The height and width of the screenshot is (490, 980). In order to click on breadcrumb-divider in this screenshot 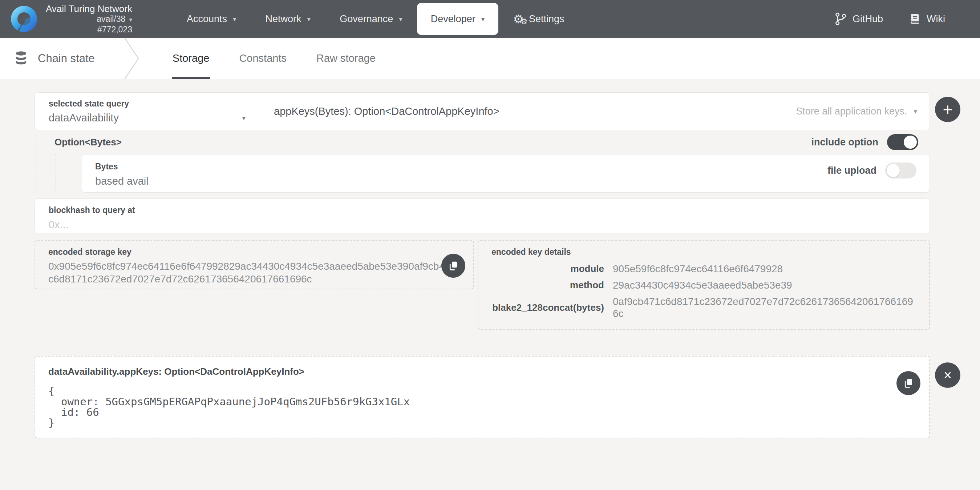, I will do `click(132, 59)`.